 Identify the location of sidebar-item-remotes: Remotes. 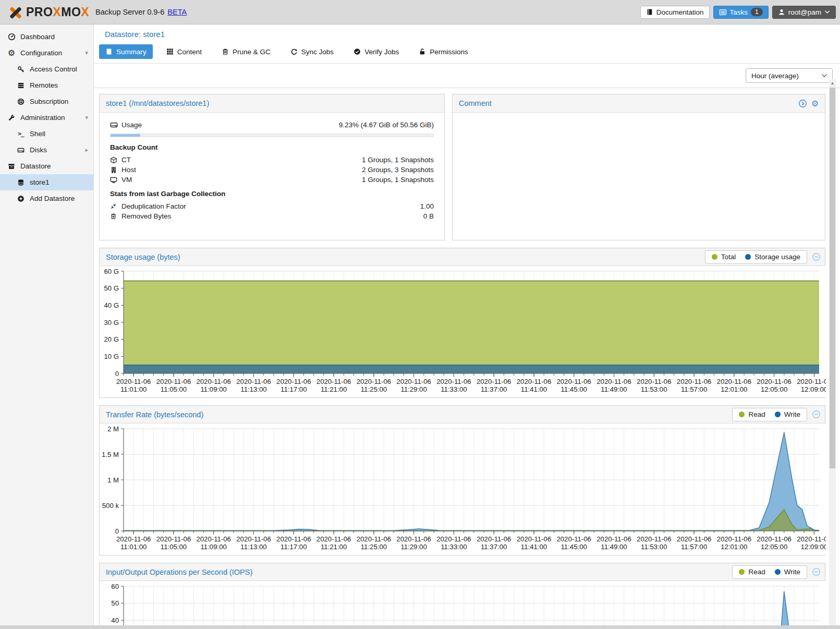
(47, 86).